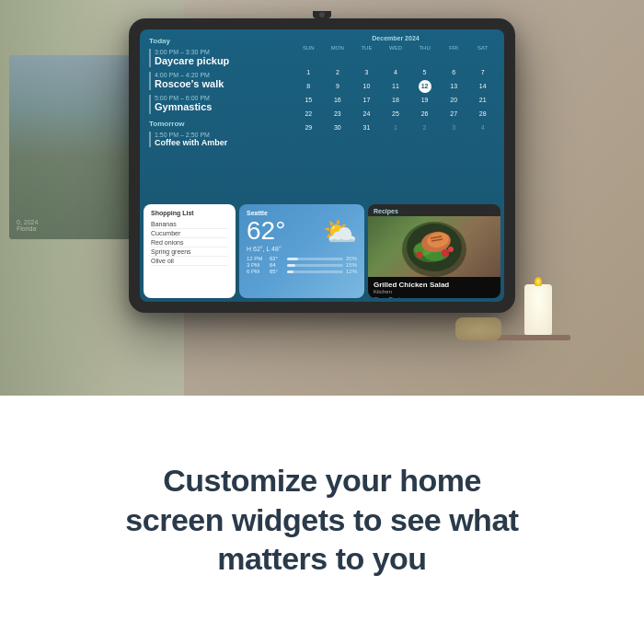 The image size is (644, 644). Describe the element at coordinates (216, 85) in the screenshot. I see `event-title-2: Roscoe's walk` at that location.